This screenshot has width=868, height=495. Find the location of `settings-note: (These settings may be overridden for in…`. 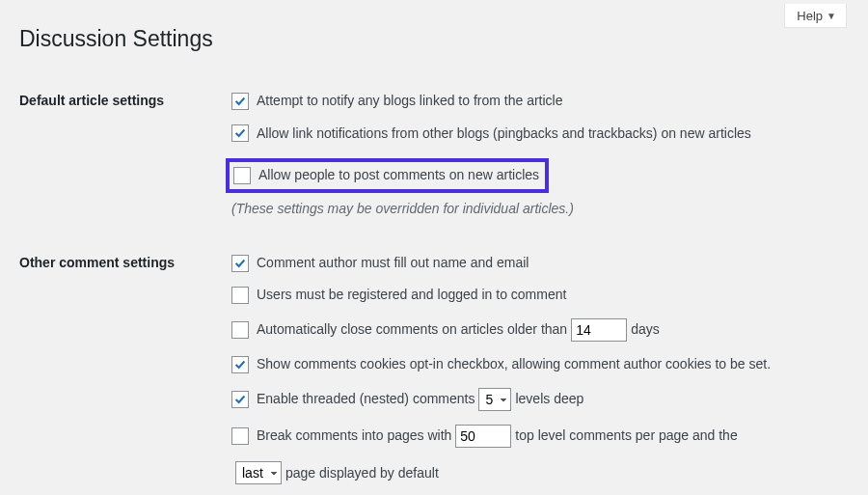

settings-note: (These settings may be overridden for in… is located at coordinates (535, 208).